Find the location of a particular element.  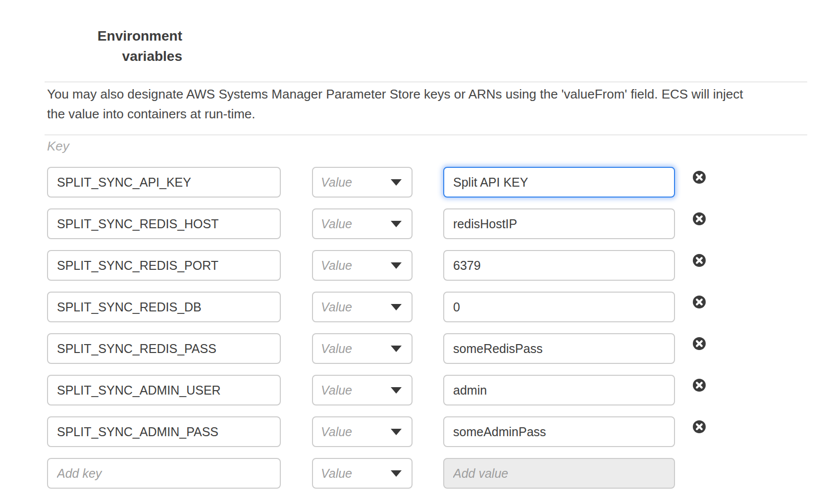

divider-bottom is located at coordinates (426, 135).